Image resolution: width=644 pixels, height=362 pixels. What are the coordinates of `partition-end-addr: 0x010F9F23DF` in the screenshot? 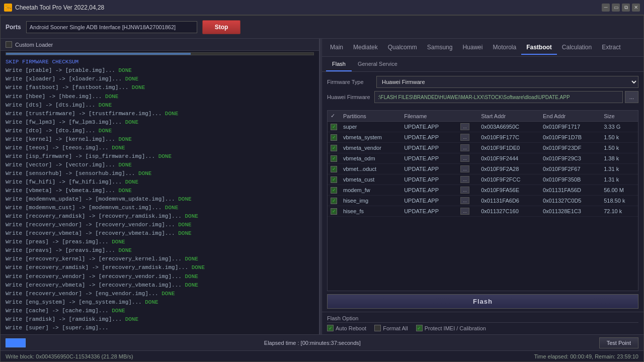 It's located at (571, 148).